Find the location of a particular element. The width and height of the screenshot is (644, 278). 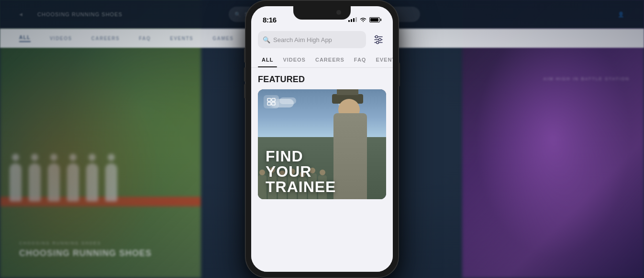

bg-tab-all: ALL is located at coordinates (25, 38).